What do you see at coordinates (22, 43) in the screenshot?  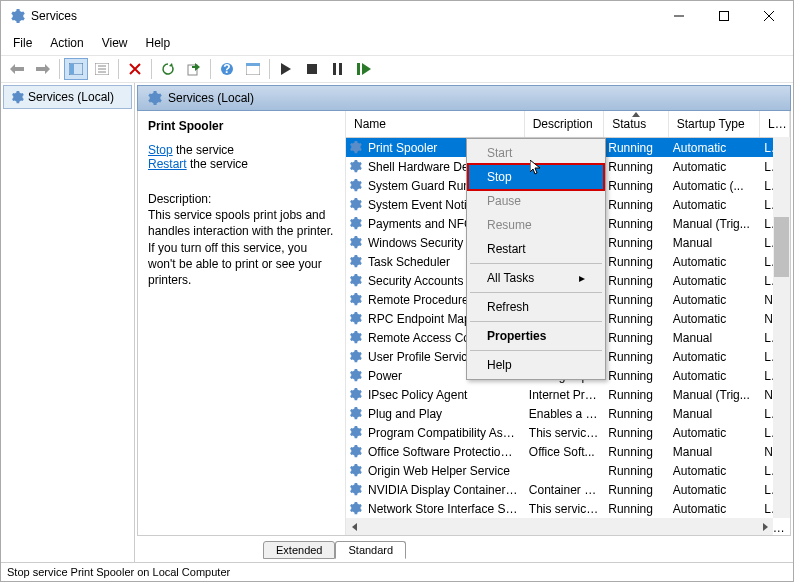 I see `menu-file: File` at bounding box center [22, 43].